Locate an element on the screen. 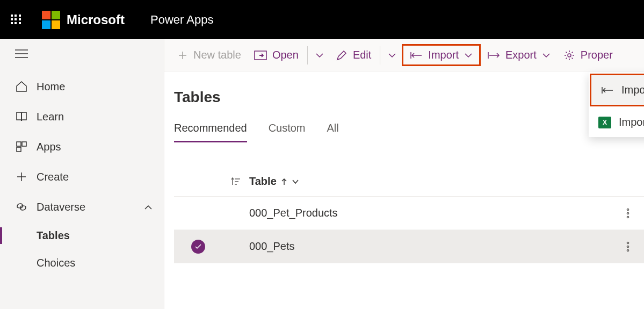 The image size is (644, 309). app-name: Power Apps is located at coordinates (182, 20).